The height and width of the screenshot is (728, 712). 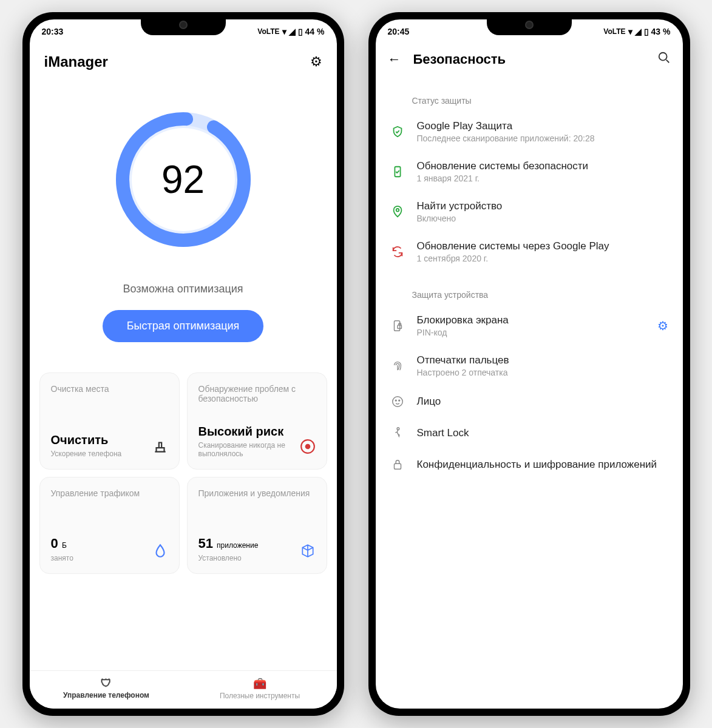 What do you see at coordinates (543, 178) in the screenshot?
I see `row-security-update-sub: 1 января 2021 г.` at bounding box center [543, 178].